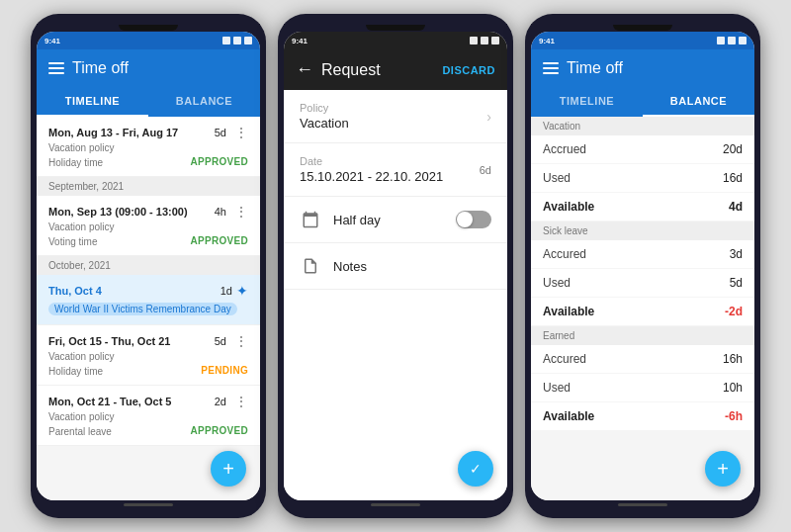 The height and width of the screenshot is (532, 791). I want to click on item-oct21-more: ⋮, so click(241, 401).